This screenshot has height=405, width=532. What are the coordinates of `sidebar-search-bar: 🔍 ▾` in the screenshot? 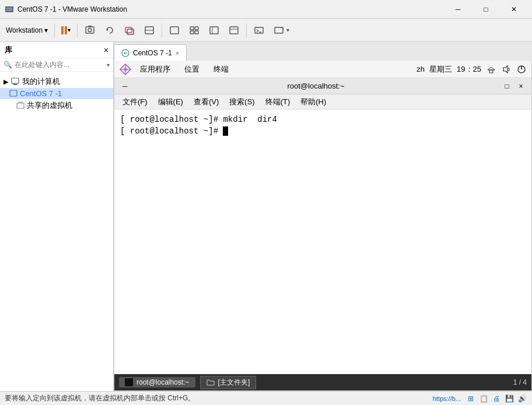 It's located at (57, 65).